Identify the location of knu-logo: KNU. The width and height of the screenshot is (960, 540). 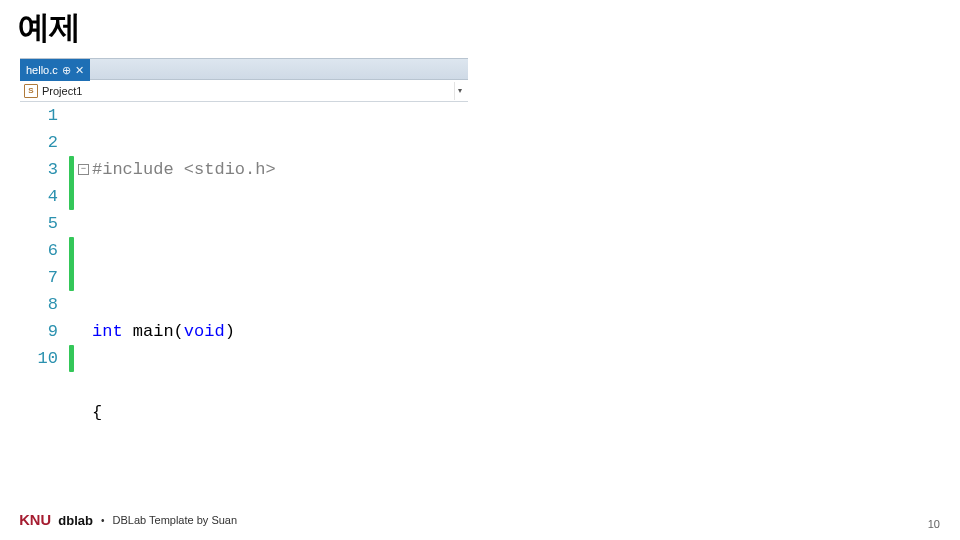
(35, 520).